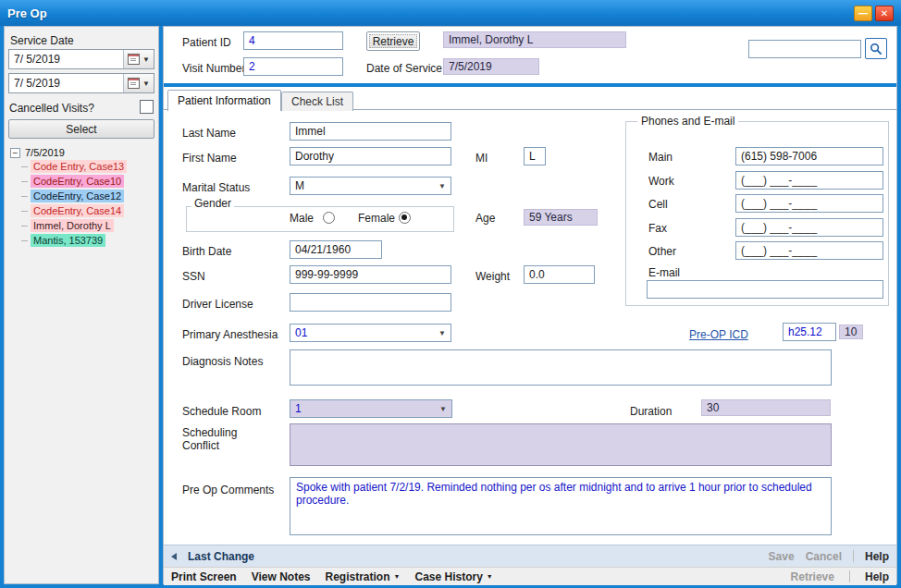 The image size is (901, 588). What do you see at coordinates (52, 108) in the screenshot?
I see `cancelled-visits-label: Cancelled Visits?` at bounding box center [52, 108].